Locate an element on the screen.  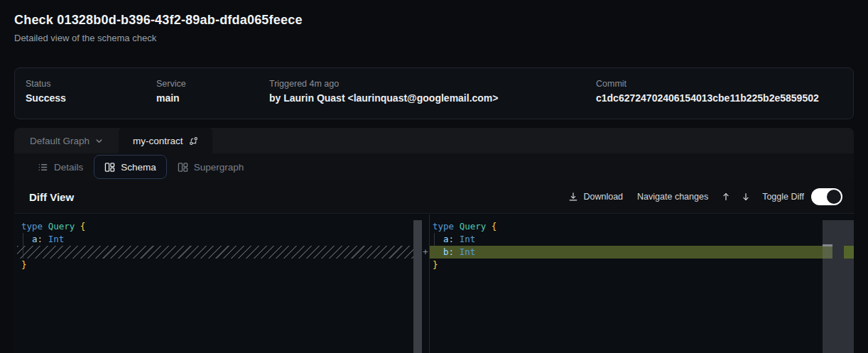
service-label: Service is located at coordinates (171, 84).